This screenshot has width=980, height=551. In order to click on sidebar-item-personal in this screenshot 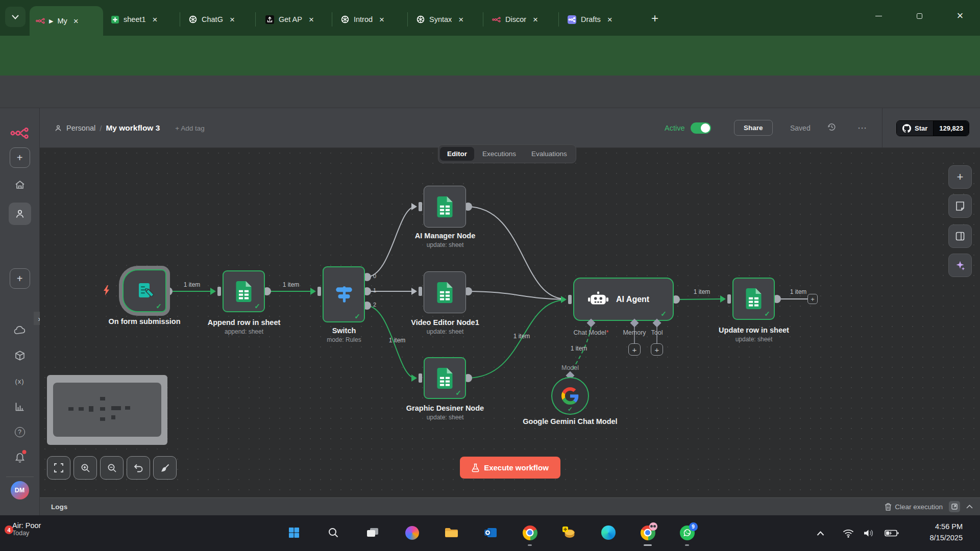, I will do `click(20, 214)`.